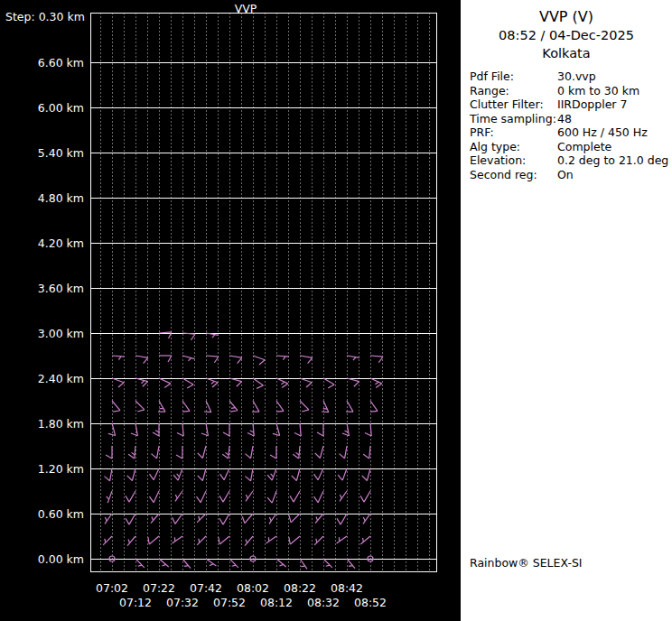  Describe the element at coordinates (513, 119) in the screenshot. I see `info-field-label: Time sampling:` at that location.